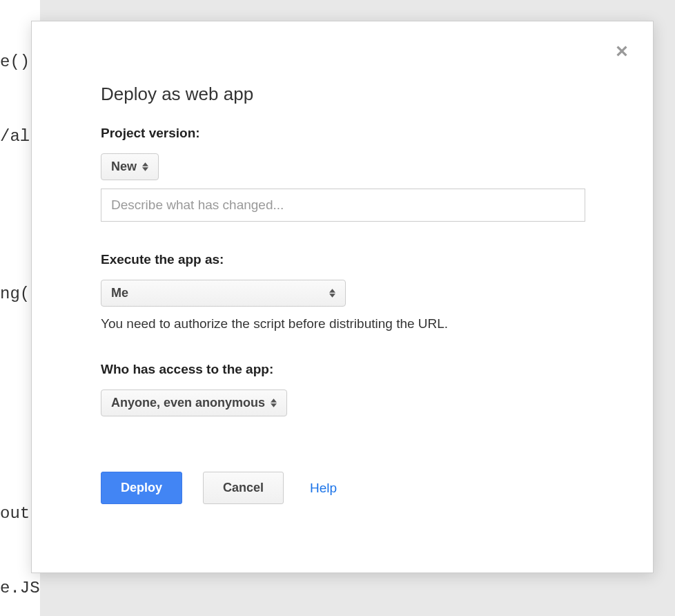 The image size is (675, 616). Describe the element at coordinates (141, 488) in the screenshot. I see `deploy-button: Deploy` at that location.